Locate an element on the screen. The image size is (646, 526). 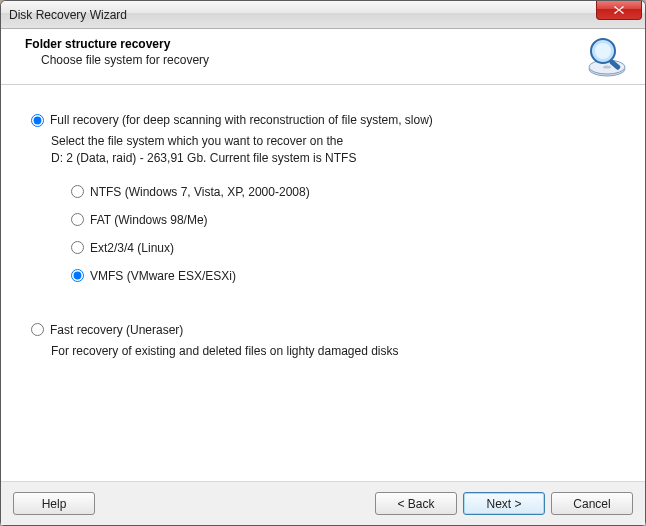
close-button is located at coordinates (619, 10).